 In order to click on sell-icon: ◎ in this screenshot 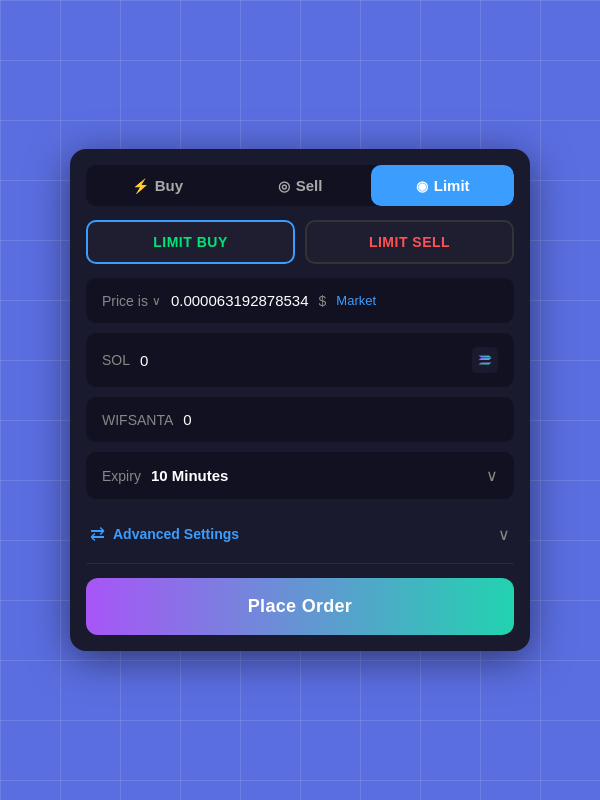, I will do `click(284, 186)`.